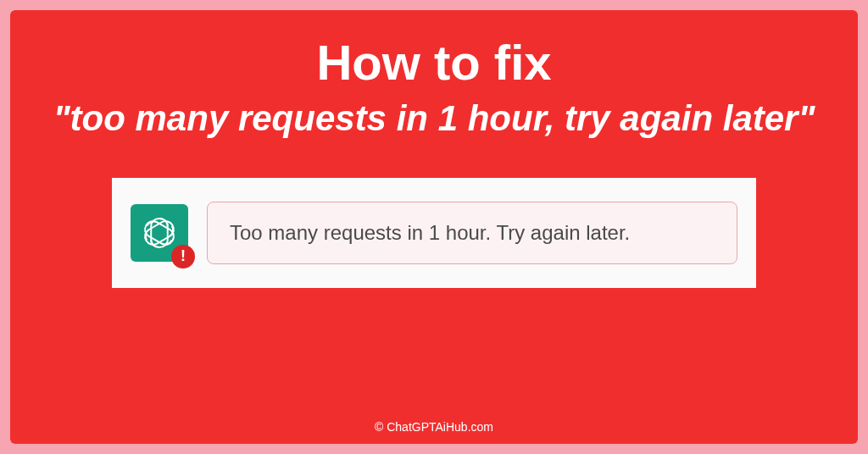 This screenshot has width=868, height=454. Describe the element at coordinates (183, 257) in the screenshot. I see `alert-badge-icon: !` at that location.